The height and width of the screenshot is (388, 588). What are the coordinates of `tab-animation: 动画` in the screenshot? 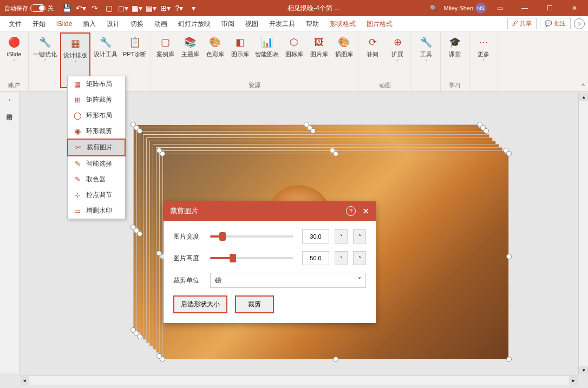 It's located at (161, 24).